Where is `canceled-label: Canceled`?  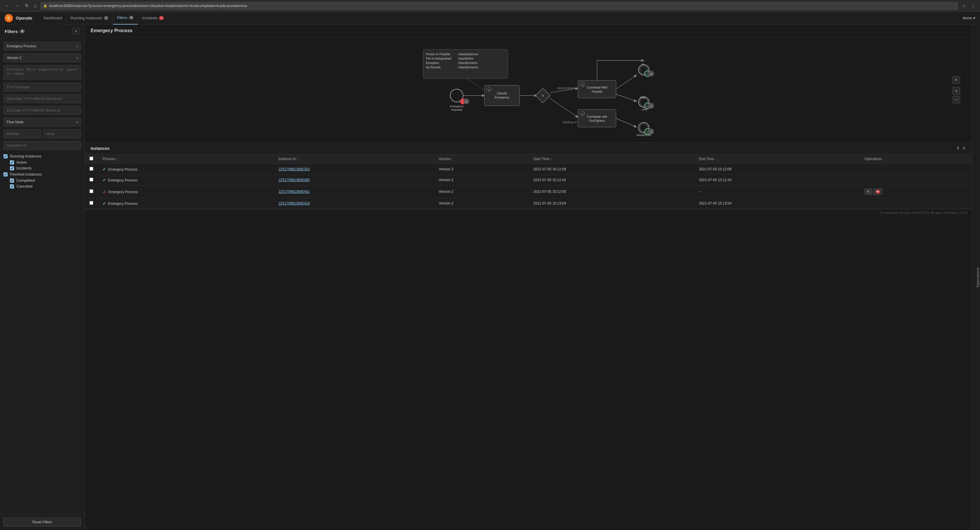
canceled-label: Canceled is located at coordinates (24, 186).